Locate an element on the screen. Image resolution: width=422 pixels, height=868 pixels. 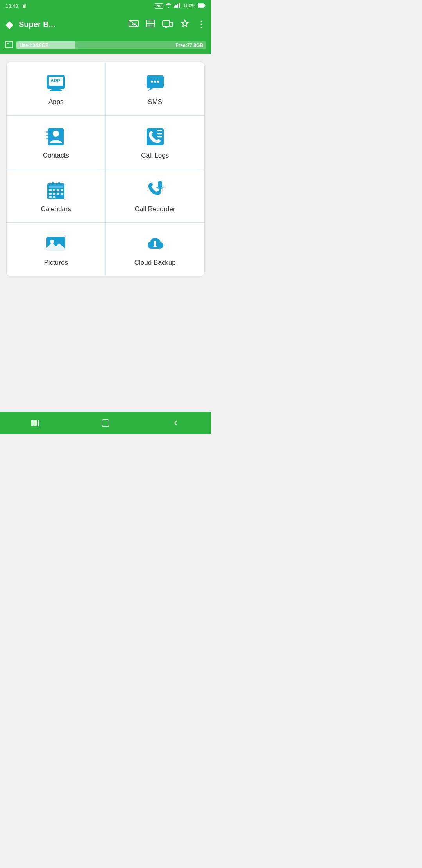
no-ad-button: AD is located at coordinates (134, 24).